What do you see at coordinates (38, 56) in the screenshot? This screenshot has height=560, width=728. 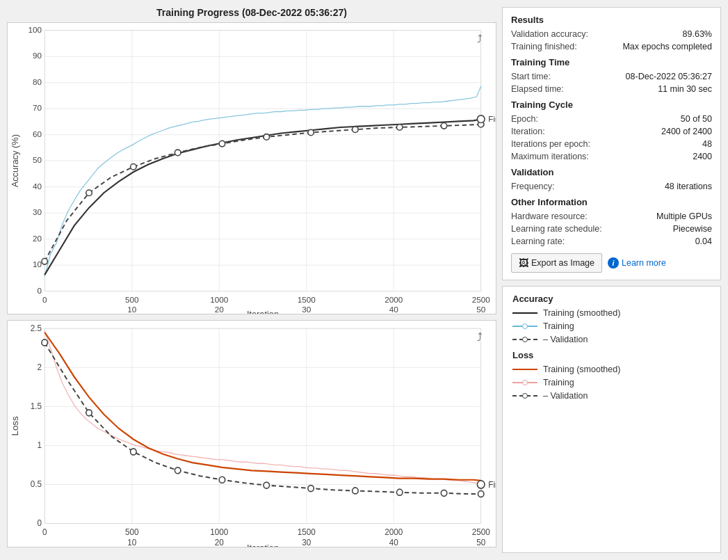 I see `svg-text: 90` at bounding box center [38, 56].